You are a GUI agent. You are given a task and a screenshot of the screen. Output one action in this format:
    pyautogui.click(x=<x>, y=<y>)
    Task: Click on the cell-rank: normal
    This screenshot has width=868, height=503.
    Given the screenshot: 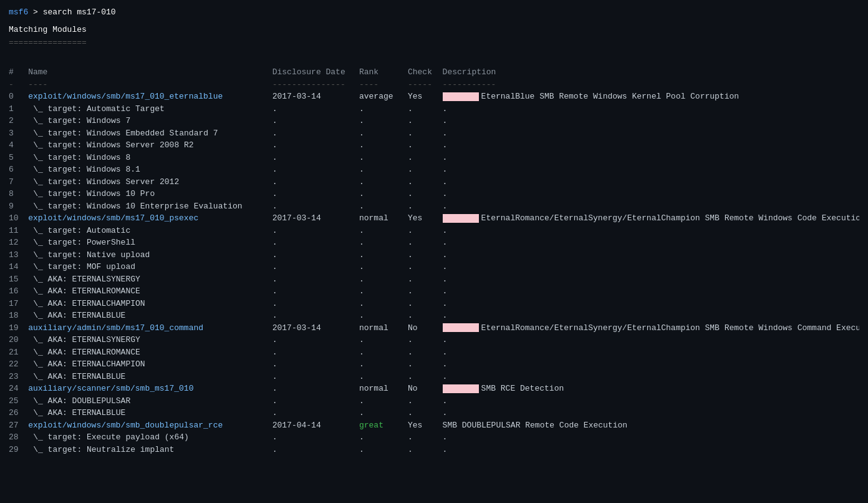 What is the action you would take?
    pyautogui.click(x=383, y=389)
    